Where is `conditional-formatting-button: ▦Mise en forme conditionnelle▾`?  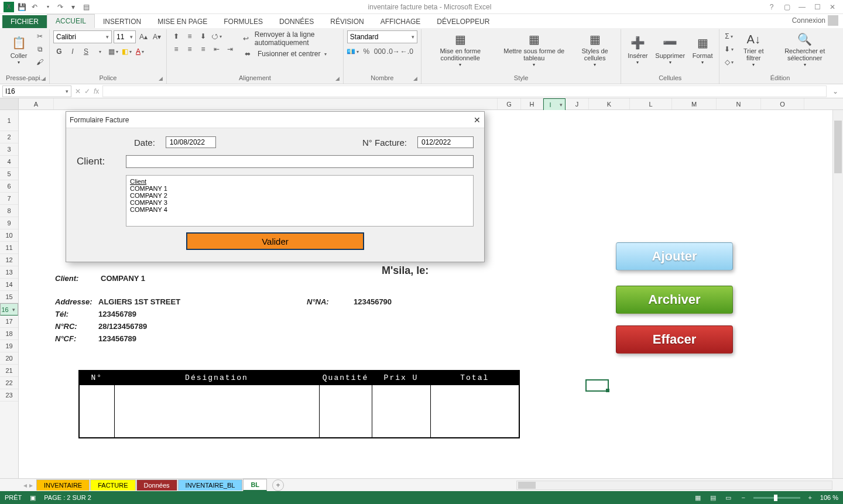
conditional-formatting-button: ▦Mise en forme conditionnelle▾ is located at coordinates (460, 50).